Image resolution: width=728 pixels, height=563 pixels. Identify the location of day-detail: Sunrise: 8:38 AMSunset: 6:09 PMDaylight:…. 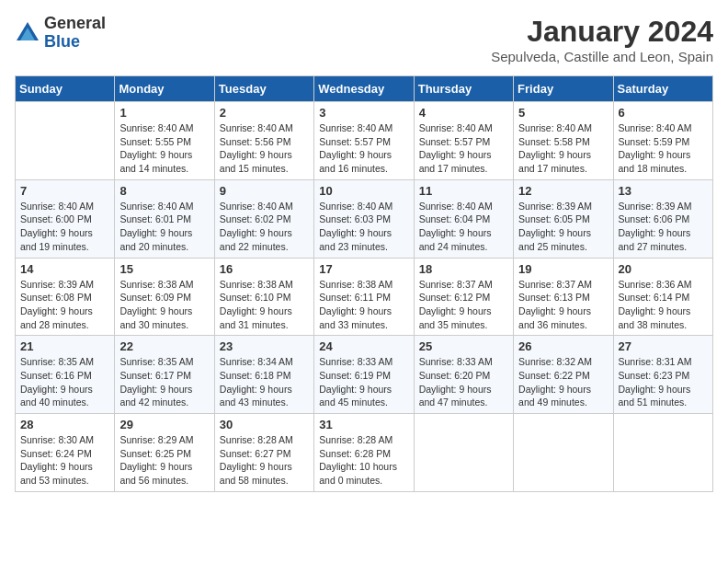
(156, 304).